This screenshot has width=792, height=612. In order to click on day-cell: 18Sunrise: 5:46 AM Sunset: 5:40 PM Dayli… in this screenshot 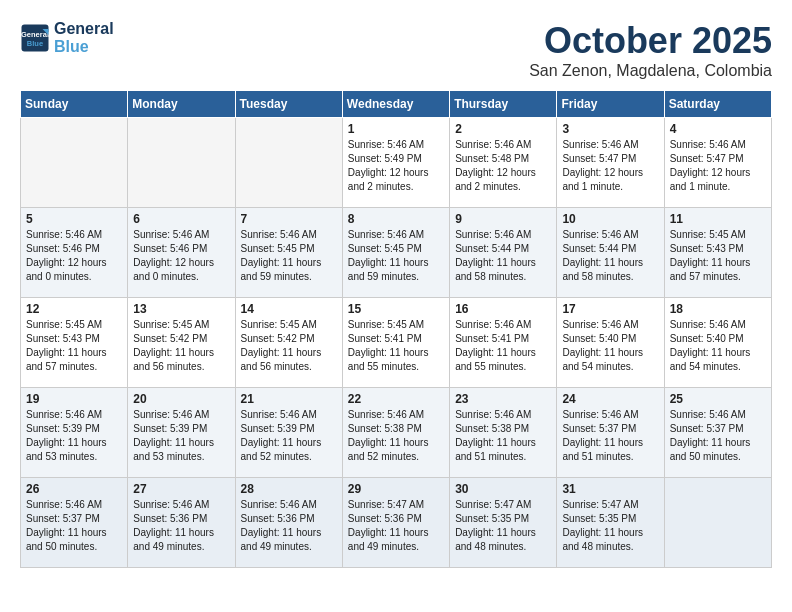, I will do `click(718, 343)`.